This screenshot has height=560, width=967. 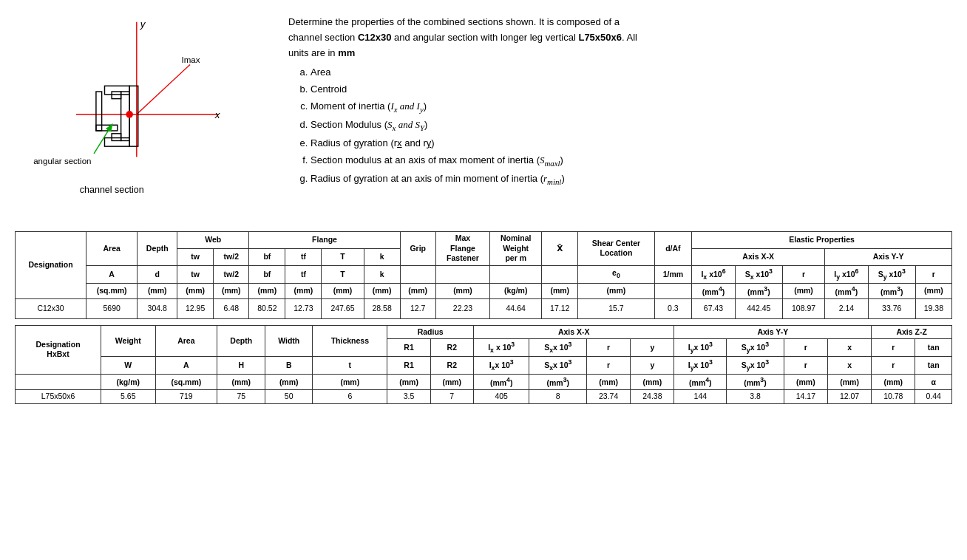 What do you see at coordinates (484, 365) in the screenshot?
I see `angle-table: DesignationHxBxt Weight Area Depth Width…` at bounding box center [484, 365].